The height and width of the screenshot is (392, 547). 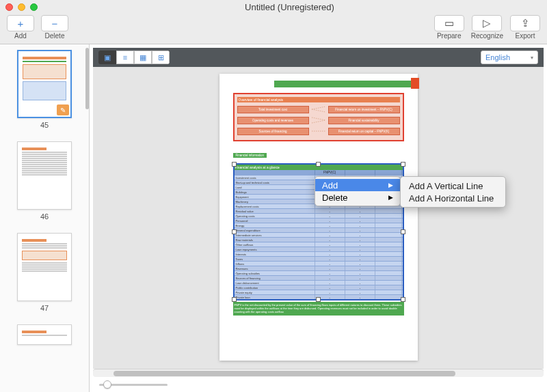 What do you see at coordinates (453, 192) in the screenshot?
I see `context-submenu: Add A Vertical Line Add A Horizontal Lin…` at bounding box center [453, 192].